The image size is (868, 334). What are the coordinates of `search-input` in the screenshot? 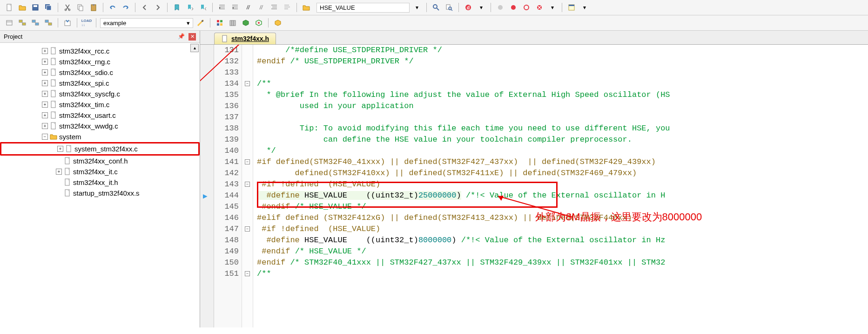 It's located at (363, 7).